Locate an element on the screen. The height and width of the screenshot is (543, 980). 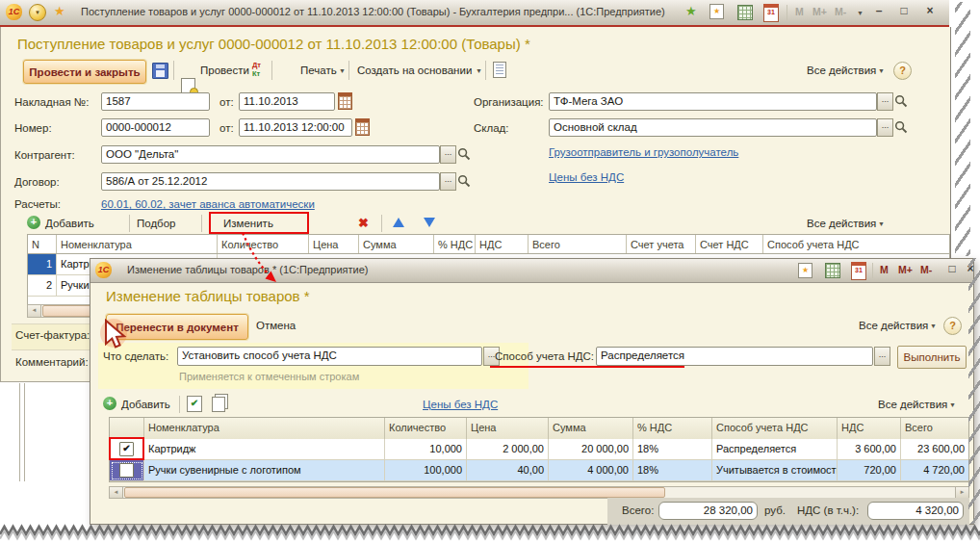
contract-input: 586/А от 25.12.2012 is located at coordinates (271, 181).